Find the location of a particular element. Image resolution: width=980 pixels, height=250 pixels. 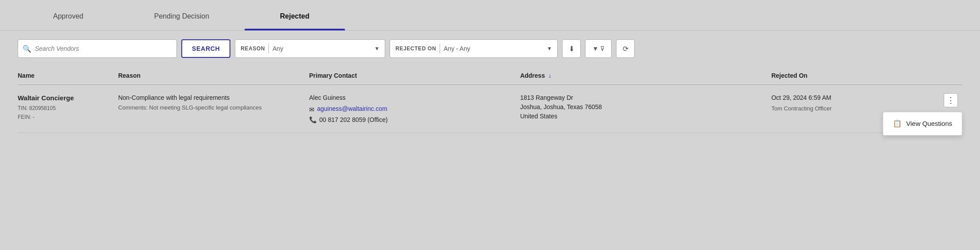

filter-button: ▼ ⊽ is located at coordinates (598, 49).